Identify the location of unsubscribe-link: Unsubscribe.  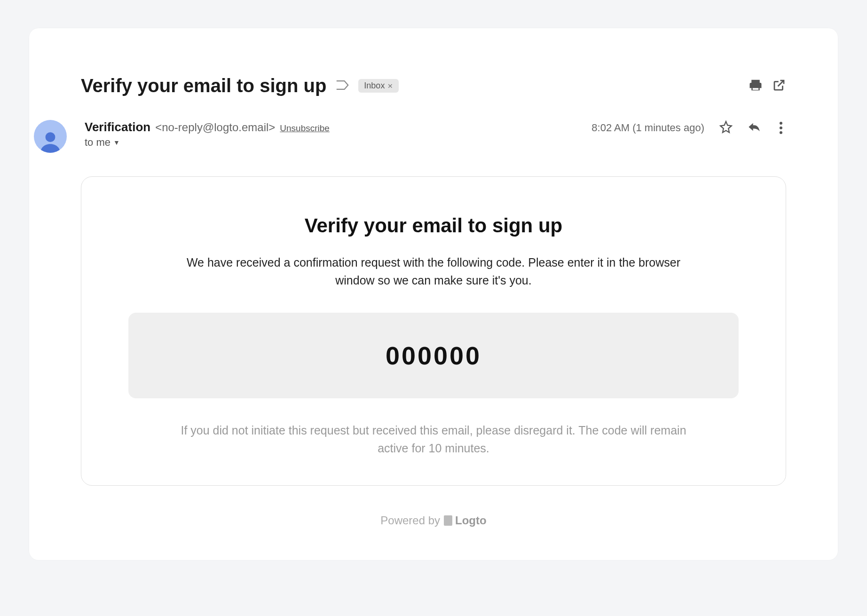
(305, 128).